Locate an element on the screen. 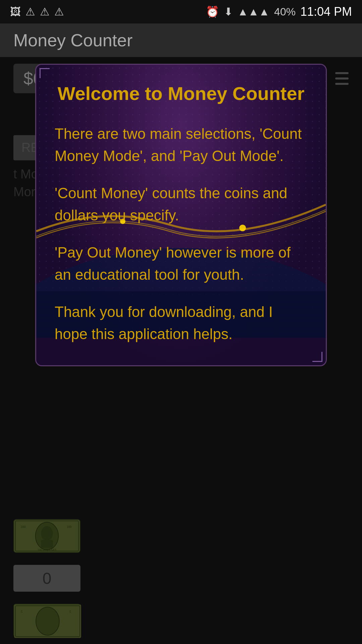 Image resolution: width=362 pixels, height=644 pixels. status-bar-left: 🖼 ⚠ ⚠ ⚠ is located at coordinates (37, 12).